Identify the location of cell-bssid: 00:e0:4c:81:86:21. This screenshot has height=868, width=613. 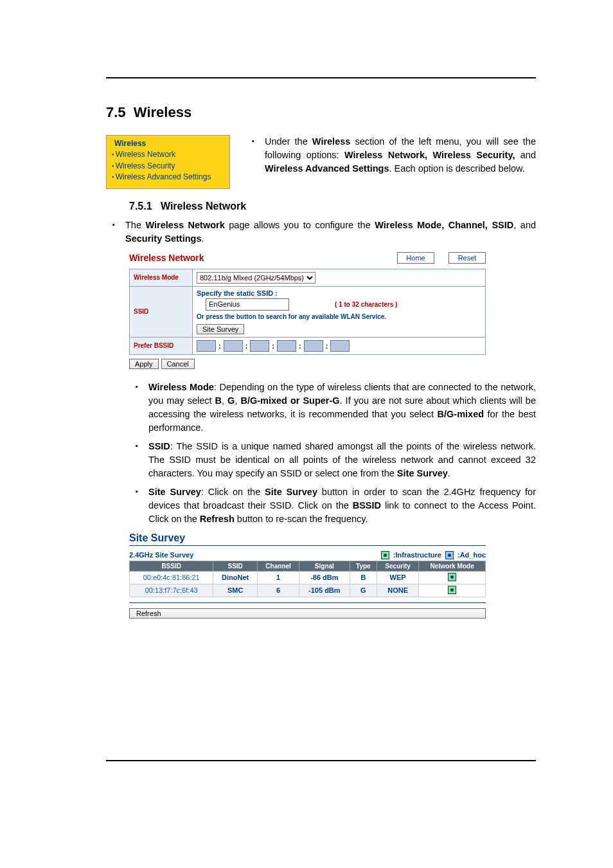
(172, 577).